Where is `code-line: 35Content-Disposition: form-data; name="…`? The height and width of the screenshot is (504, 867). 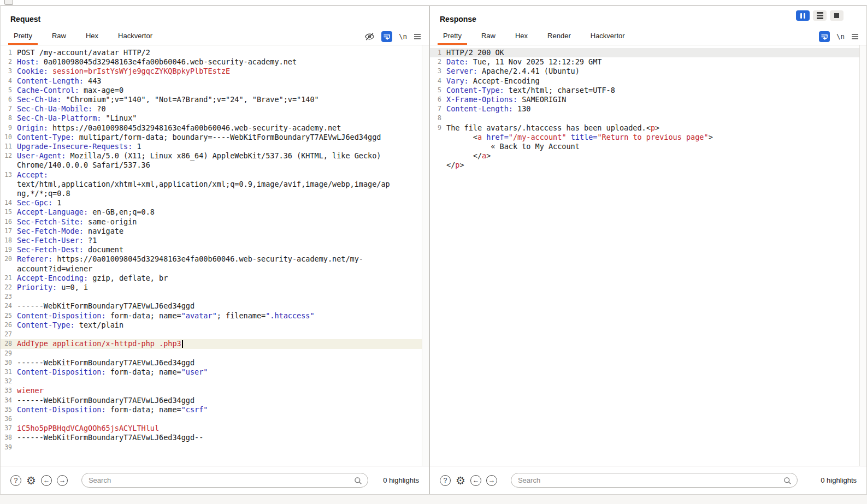 code-line: 35Content-Disposition: form-data; name="… is located at coordinates (211, 410).